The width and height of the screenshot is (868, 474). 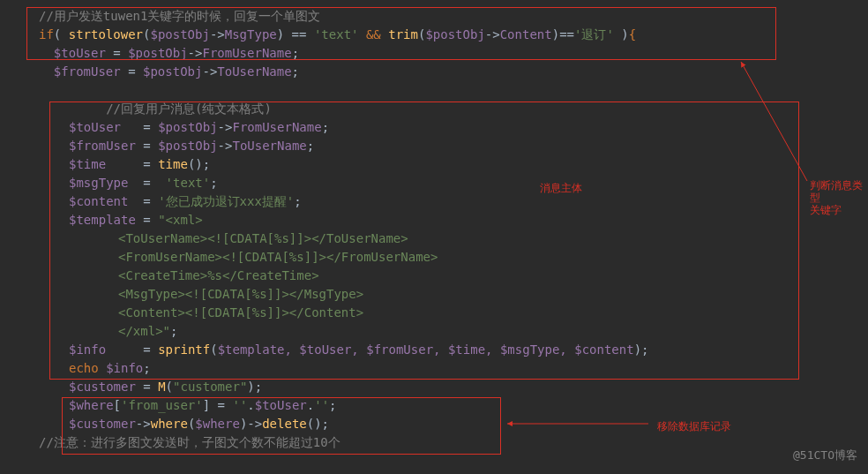 What do you see at coordinates (694, 427) in the screenshot?
I see `annotation-remove-db: 移除数据库记录` at bounding box center [694, 427].